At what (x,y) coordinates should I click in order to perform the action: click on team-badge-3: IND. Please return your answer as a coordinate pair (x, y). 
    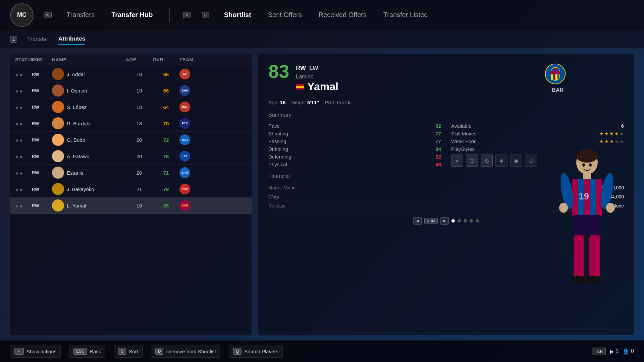
    Looking at the image, I should click on (185, 107).